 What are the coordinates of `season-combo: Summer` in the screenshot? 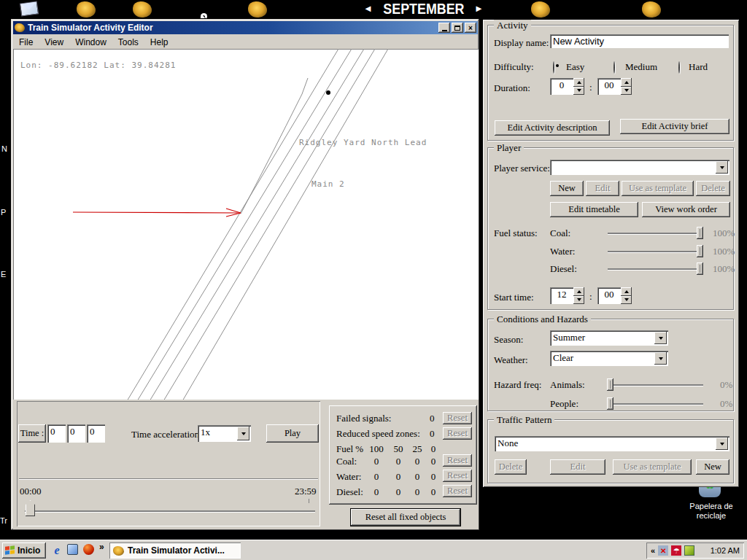 It's located at (609, 338).